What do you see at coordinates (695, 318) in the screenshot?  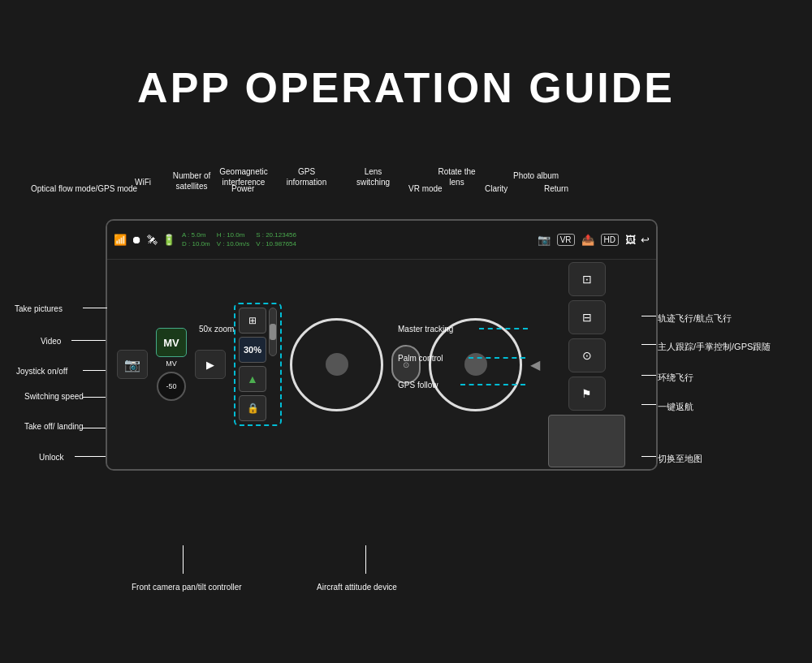 I see `trajectory-chinese-label: 轨迹飞行/航点飞行` at bounding box center [695, 318].